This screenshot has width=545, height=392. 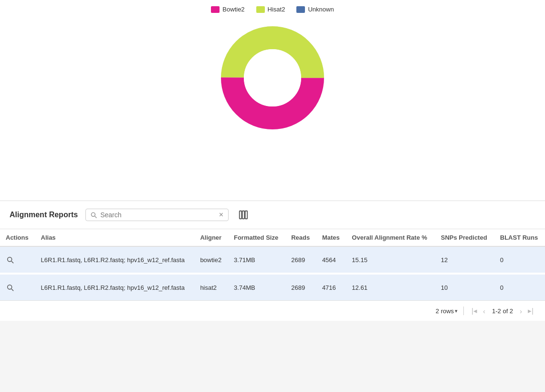 I want to click on donut-svg, so click(x=272, y=78).